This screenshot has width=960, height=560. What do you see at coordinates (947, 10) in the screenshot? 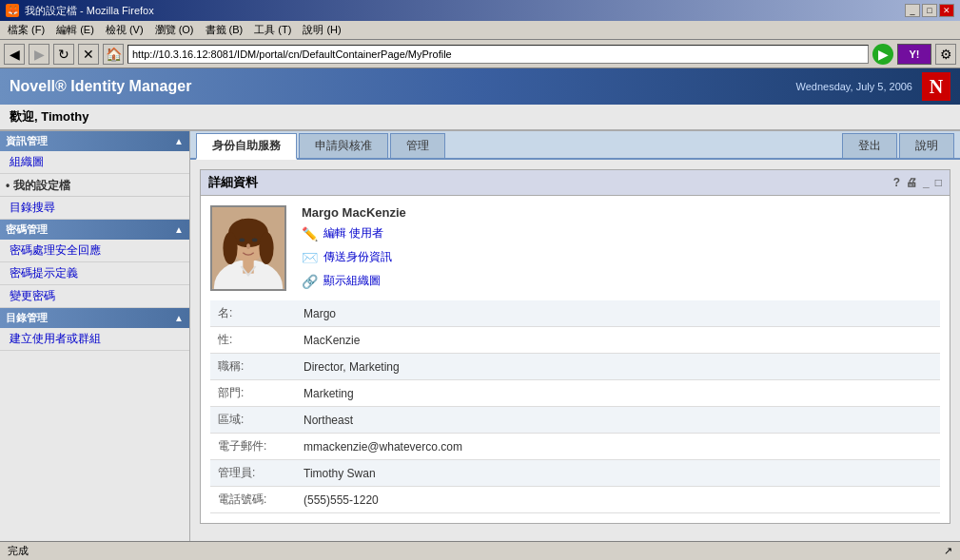
I see `close-button: ✕` at bounding box center [947, 10].